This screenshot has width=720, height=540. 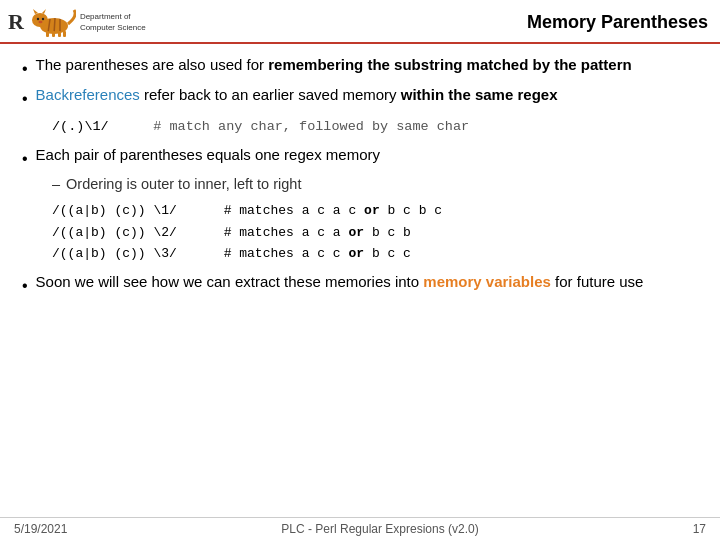 What do you see at coordinates (375, 210) in the screenshot?
I see `code-row-1: /((a|b) (c)) \1/ # matches a c a c or b …` at bounding box center [375, 210].